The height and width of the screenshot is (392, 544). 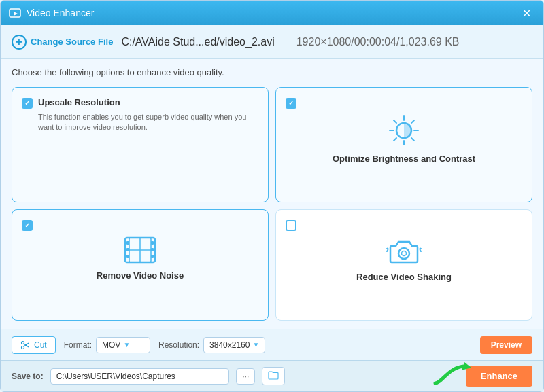 I want to click on folder-icon, so click(x=273, y=375).